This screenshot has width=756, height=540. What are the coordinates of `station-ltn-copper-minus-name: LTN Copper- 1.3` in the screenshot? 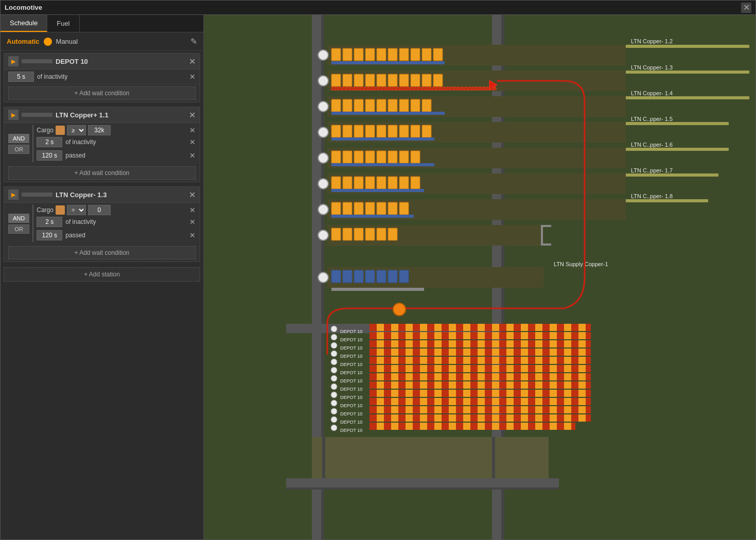 It's located at (120, 195).